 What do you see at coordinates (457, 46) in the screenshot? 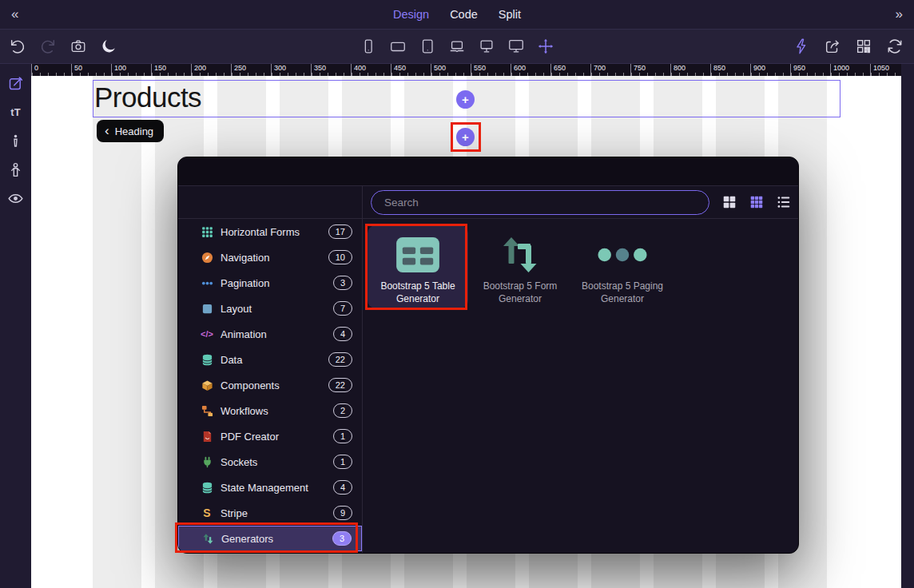
I see `laptop-icon` at bounding box center [457, 46].